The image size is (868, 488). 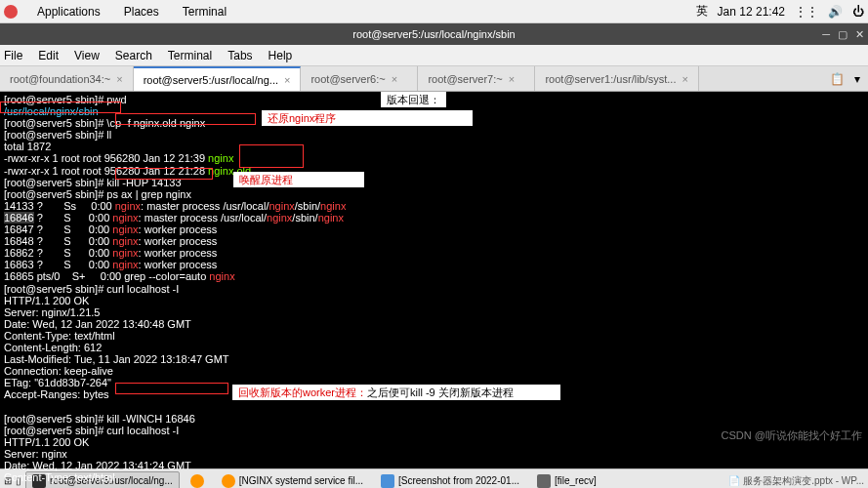 I want to click on volume-icon: 🔊, so click(x=836, y=12).